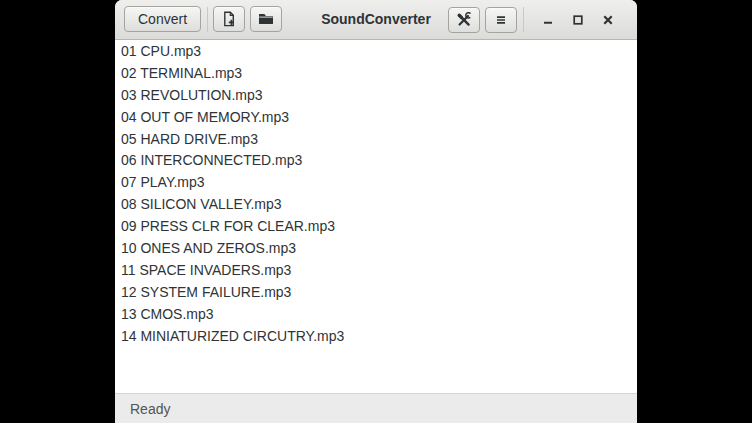 Image resolution: width=752 pixels, height=423 pixels. Describe the element at coordinates (501, 20) in the screenshot. I see `menu-button` at that location.